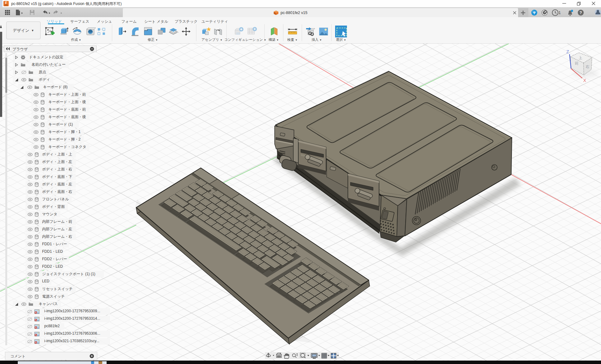 Image resolution: width=601 pixels, height=364 pixels. What do you see at coordinates (580, 58) in the screenshot?
I see `svg-text: 上` at bounding box center [580, 58].